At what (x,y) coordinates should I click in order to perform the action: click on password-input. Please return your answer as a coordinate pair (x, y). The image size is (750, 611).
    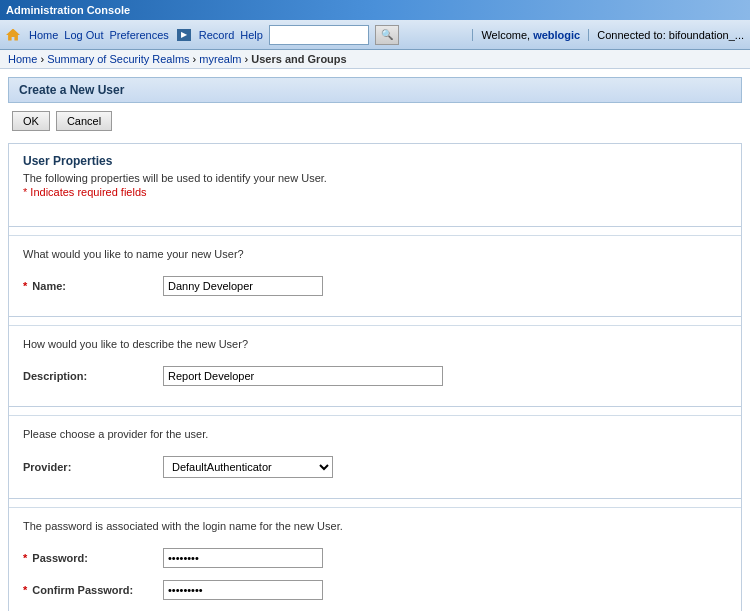
    Looking at the image, I should click on (243, 558).